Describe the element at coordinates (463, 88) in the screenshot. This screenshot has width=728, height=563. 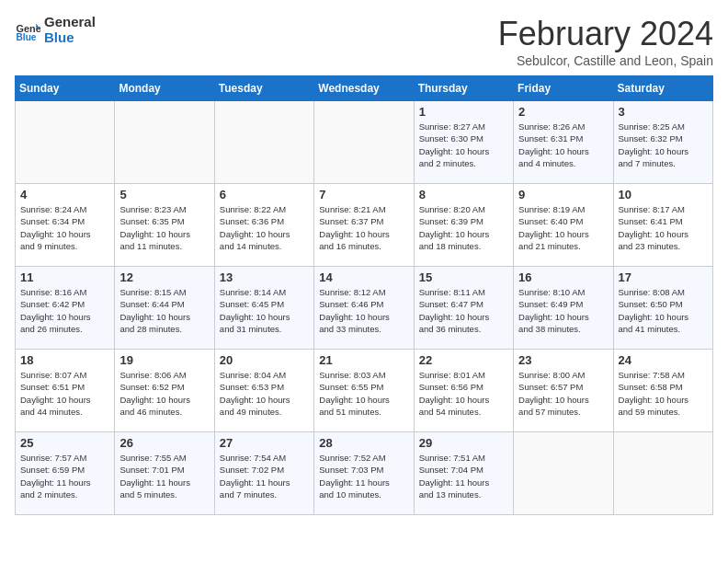
I see `weekday-header-thursday: Thursday` at that location.